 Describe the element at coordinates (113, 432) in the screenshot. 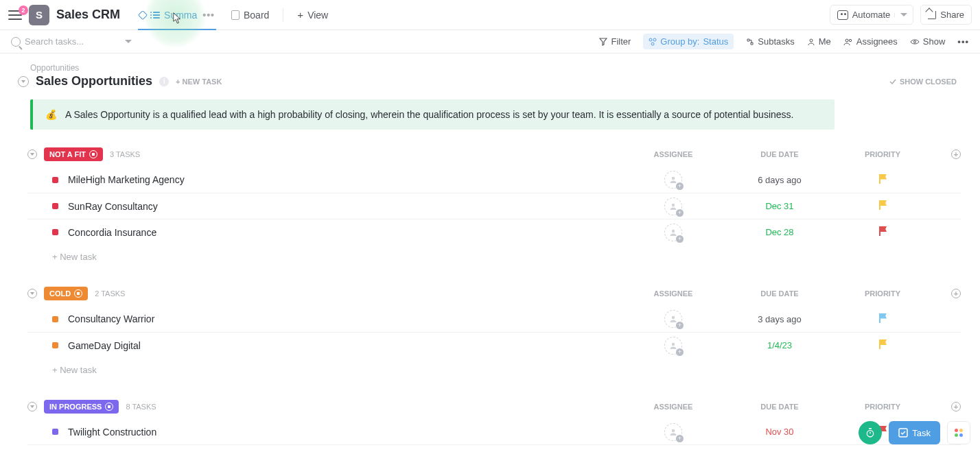

I see `task-name: Twilight Construction` at that location.